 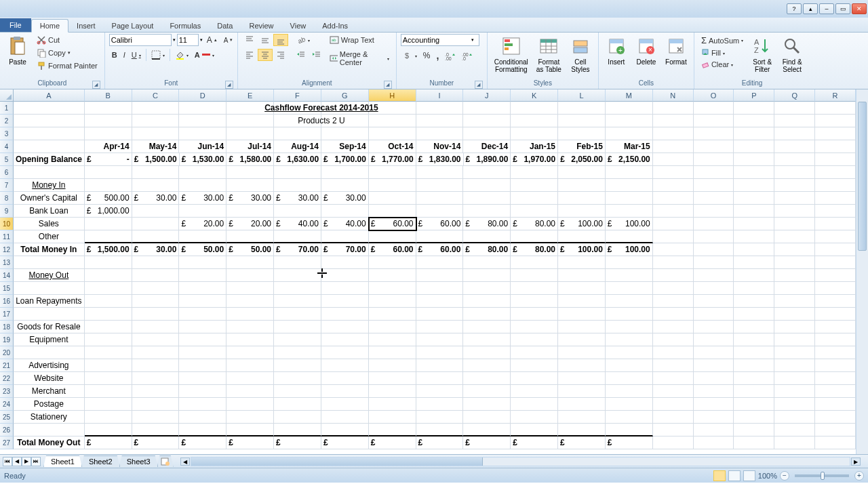 I want to click on orientation-button: ab▾, so click(x=303, y=40).